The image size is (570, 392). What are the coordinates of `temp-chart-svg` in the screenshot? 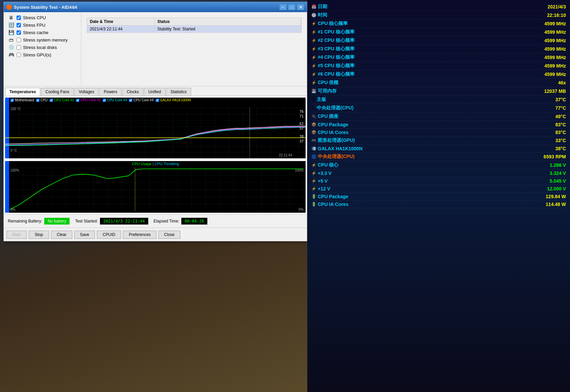 It's located at (155, 133).